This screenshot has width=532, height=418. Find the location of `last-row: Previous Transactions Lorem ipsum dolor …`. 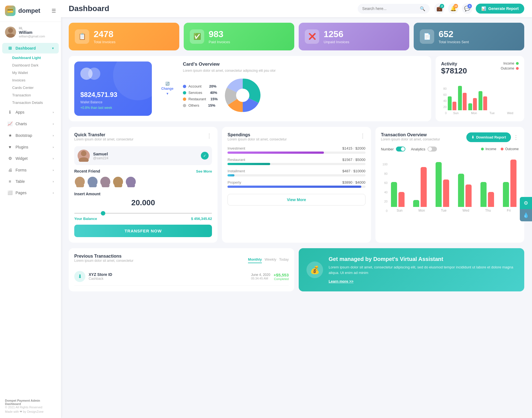

last-row: Previous Transactions Lorem ipsum dolor … is located at coordinates (296, 270).